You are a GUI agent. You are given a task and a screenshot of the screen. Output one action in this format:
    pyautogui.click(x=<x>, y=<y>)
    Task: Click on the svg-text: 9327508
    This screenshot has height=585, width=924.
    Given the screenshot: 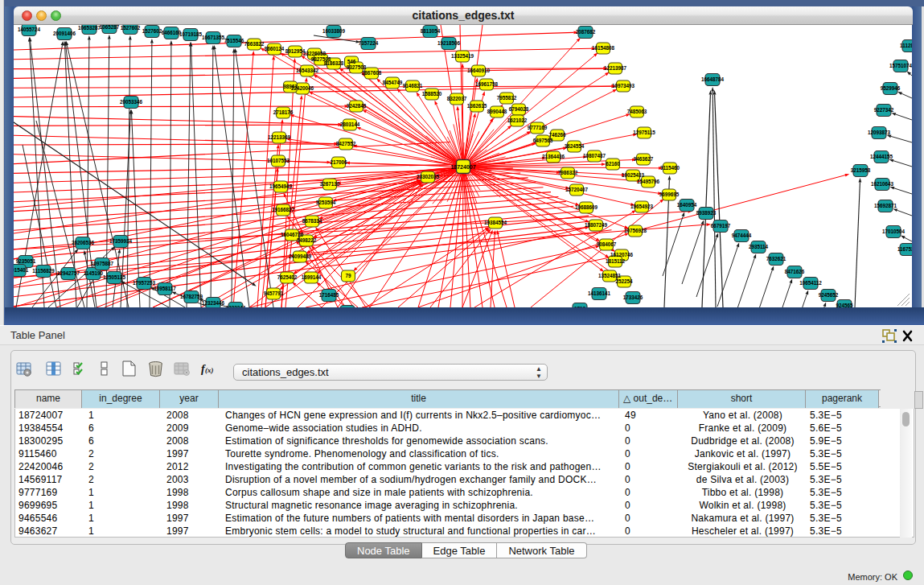 What is the action you would take?
    pyautogui.click(x=357, y=68)
    